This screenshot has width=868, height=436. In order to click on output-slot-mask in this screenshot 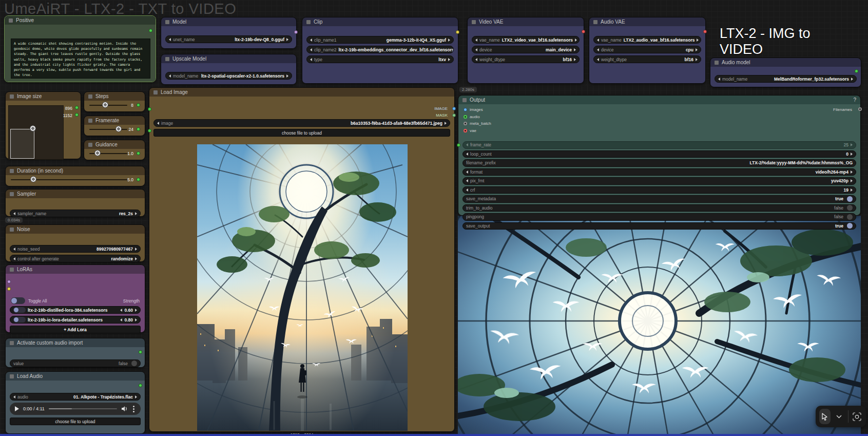, I will do `click(454, 115)`.